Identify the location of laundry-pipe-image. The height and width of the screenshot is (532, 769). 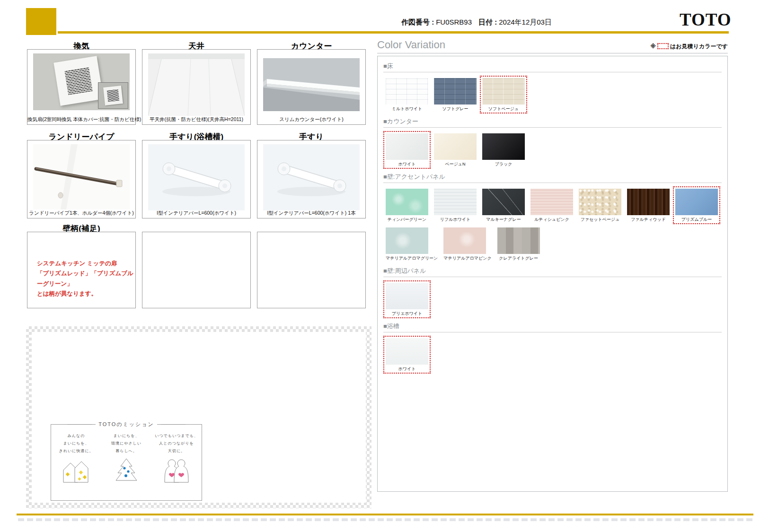
(81, 178).